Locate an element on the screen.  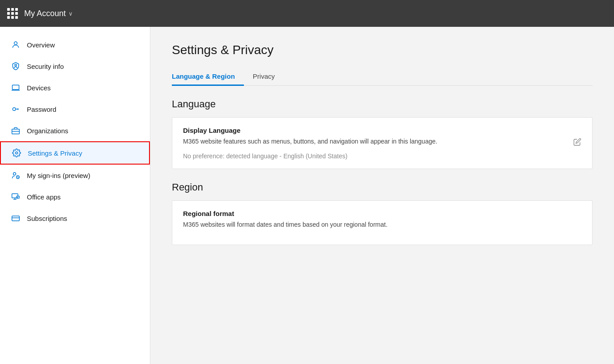
gear-icon is located at coordinates (17, 153).